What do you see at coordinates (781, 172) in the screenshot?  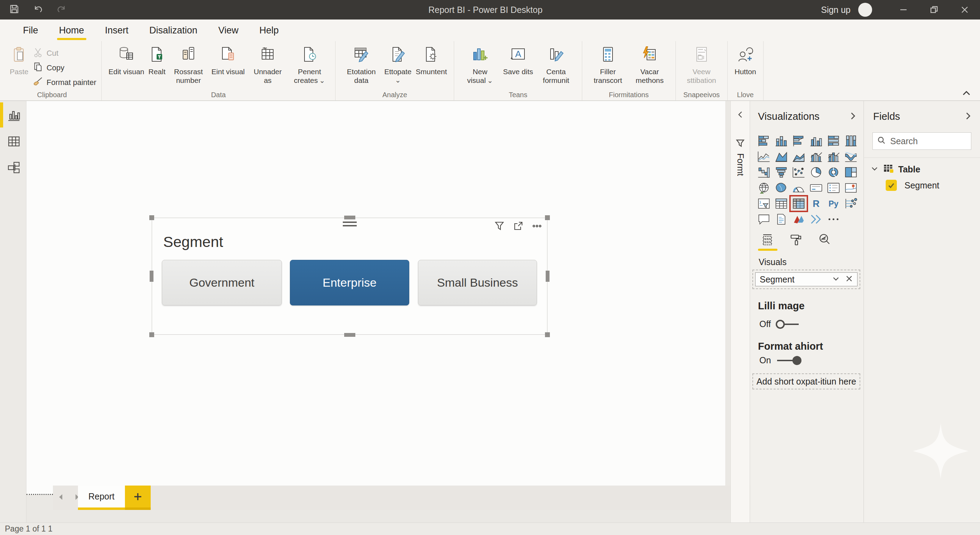 I see `funnel-chart-icon` at bounding box center [781, 172].